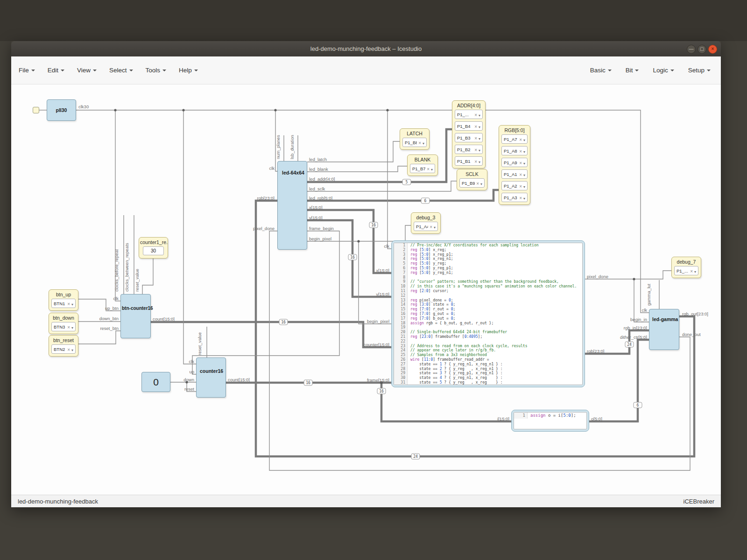  What do you see at coordinates (63, 349) in the screenshot?
I see `pin-select: BTN2` at bounding box center [63, 349].